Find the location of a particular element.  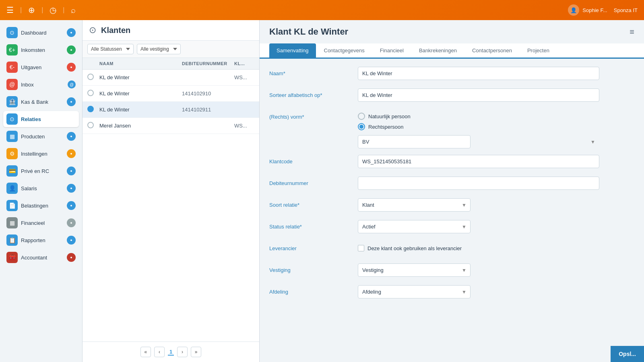

sidebar-item-instellingen: ⚙Instellingen● is located at coordinates (41, 154).